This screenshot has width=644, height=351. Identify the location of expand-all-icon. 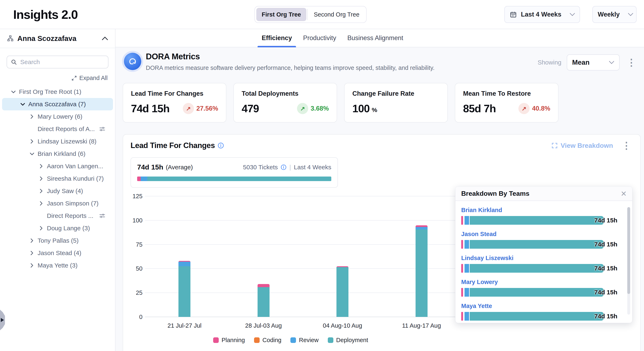
(74, 78).